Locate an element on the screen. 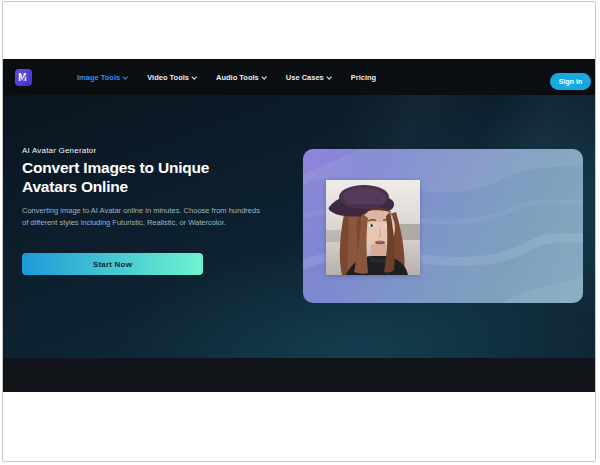  svg-text: M is located at coordinates (22, 78).